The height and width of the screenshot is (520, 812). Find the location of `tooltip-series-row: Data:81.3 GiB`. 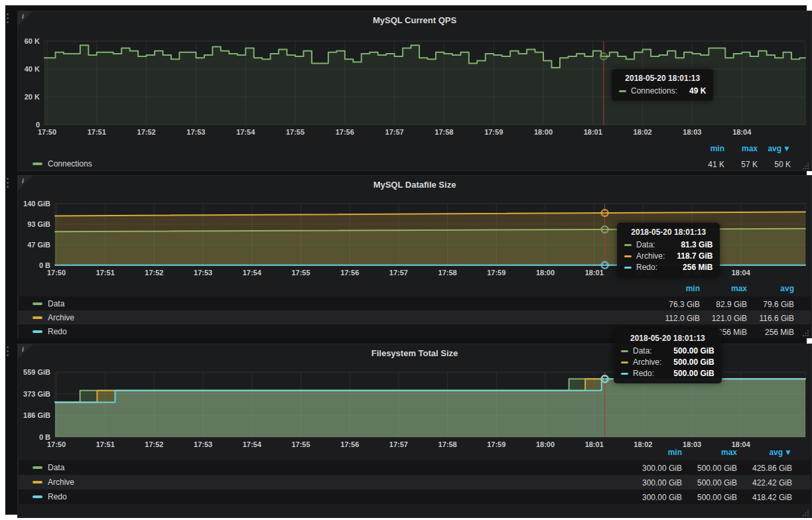

tooltip-series-row: Data:81.3 GiB is located at coordinates (669, 245).